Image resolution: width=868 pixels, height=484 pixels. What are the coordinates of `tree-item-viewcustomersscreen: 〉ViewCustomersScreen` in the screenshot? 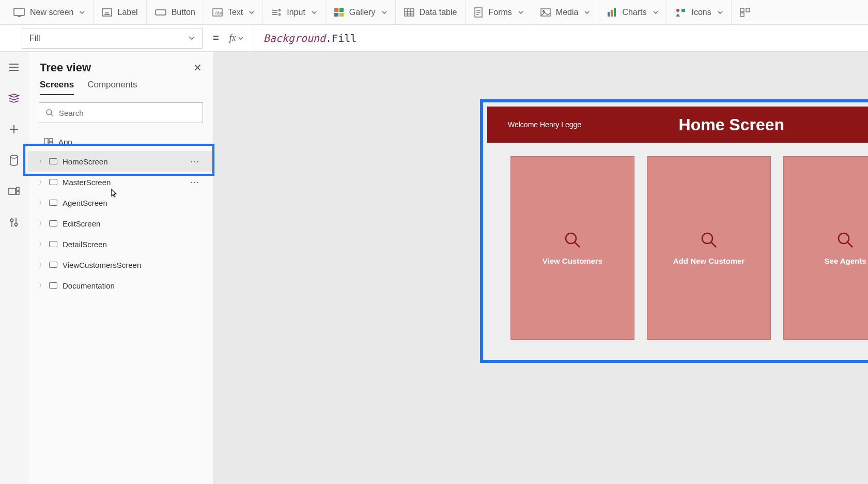 It's located at (121, 265).